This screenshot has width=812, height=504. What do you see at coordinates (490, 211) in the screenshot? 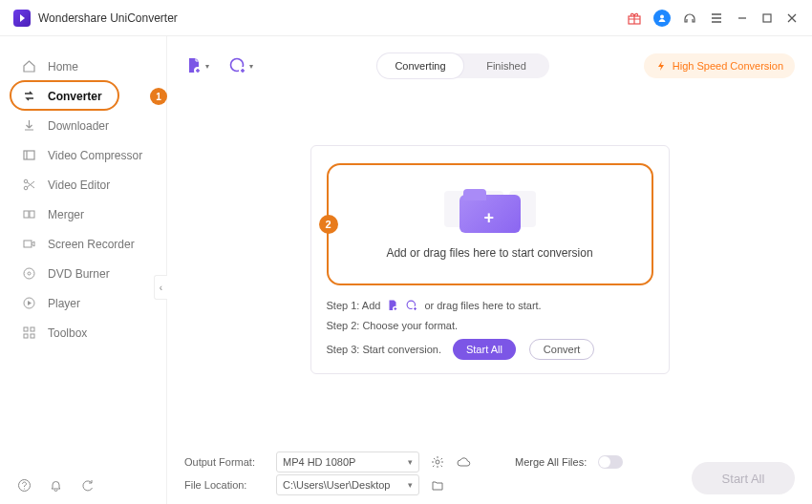
I see `folder-icon: +` at bounding box center [490, 211].